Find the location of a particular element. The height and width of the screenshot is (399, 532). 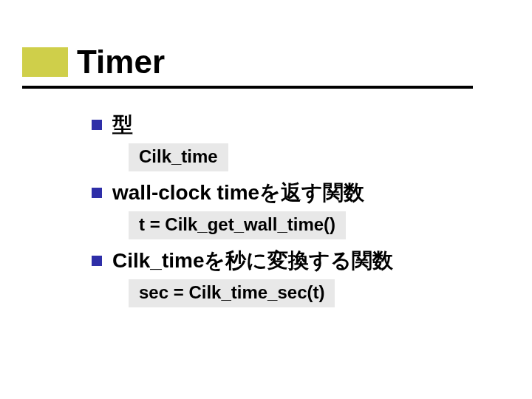

title-underline is located at coordinates (248, 87).